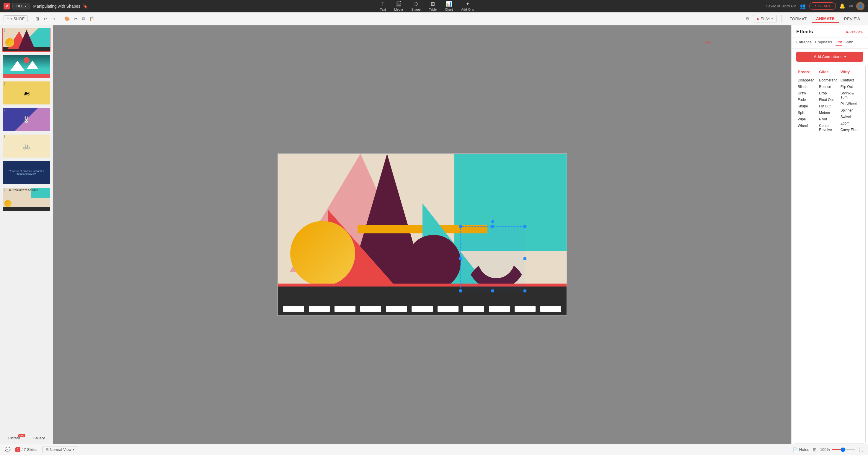 Image resolution: width=868 pixels, height=455 pixels. What do you see at coordinates (808, 112) in the screenshot?
I see `anim-split: Split` at bounding box center [808, 112].